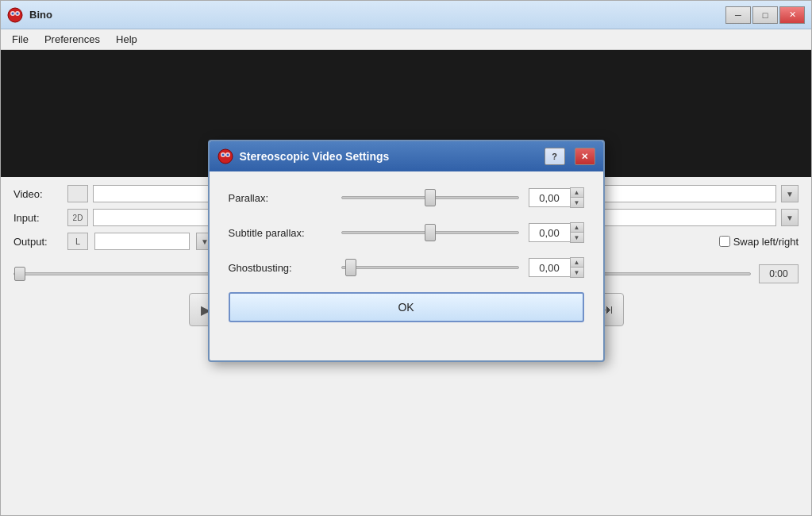  What do you see at coordinates (351, 268) in the screenshot?
I see `ghostbusting-thumb` at bounding box center [351, 268].